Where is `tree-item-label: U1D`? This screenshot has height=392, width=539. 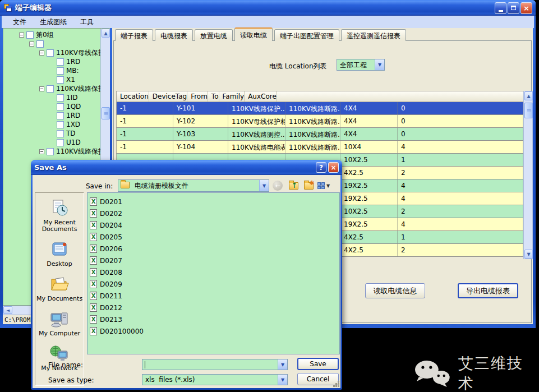 tree-item-label: U1D is located at coordinates (73, 142).